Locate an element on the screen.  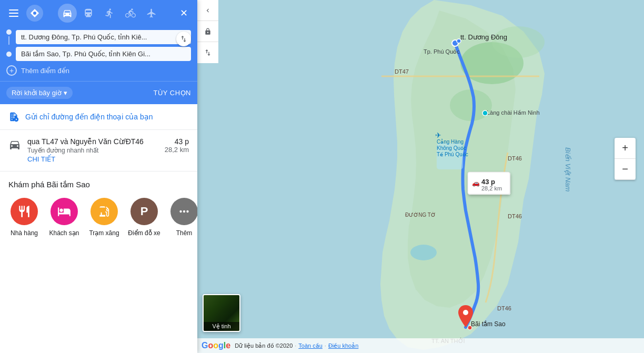
map-copyright: Dữ liệu bản đồ ©2020 is located at coordinates (264, 346).